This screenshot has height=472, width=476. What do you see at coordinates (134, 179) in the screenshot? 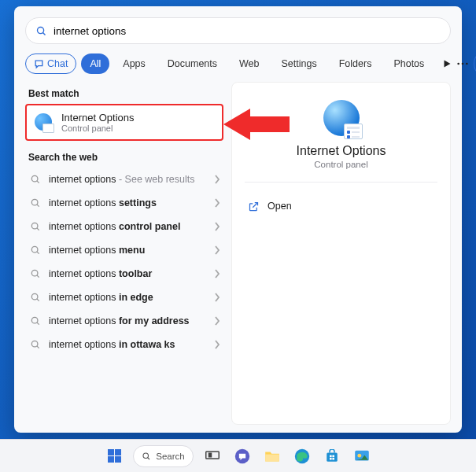
I see `suggestion-text: internet options - See web results` at bounding box center [134, 179].